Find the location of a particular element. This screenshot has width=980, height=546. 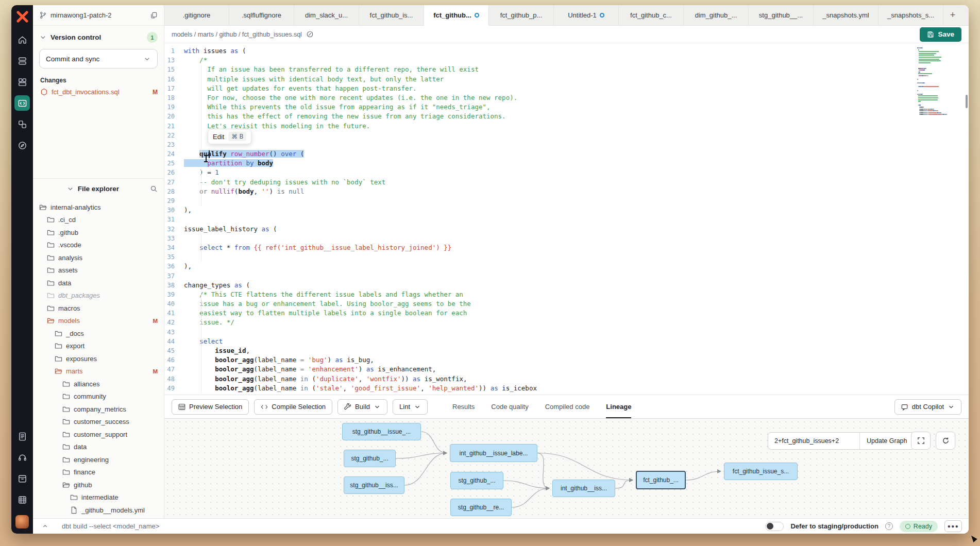

editor-tab: _snapshots_s... is located at coordinates (911, 15).